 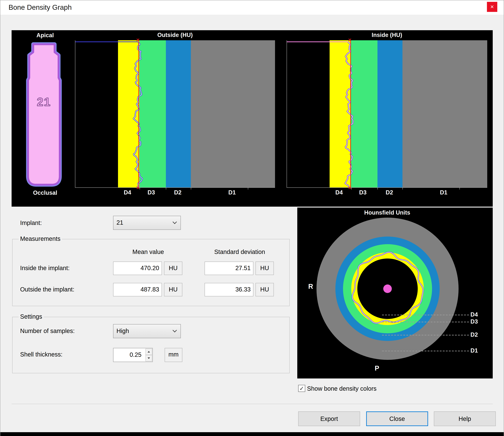 What do you see at coordinates (127, 193) in the screenshot?
I see `outside-band-label-d4: D4` at bounding box center [127, 193].